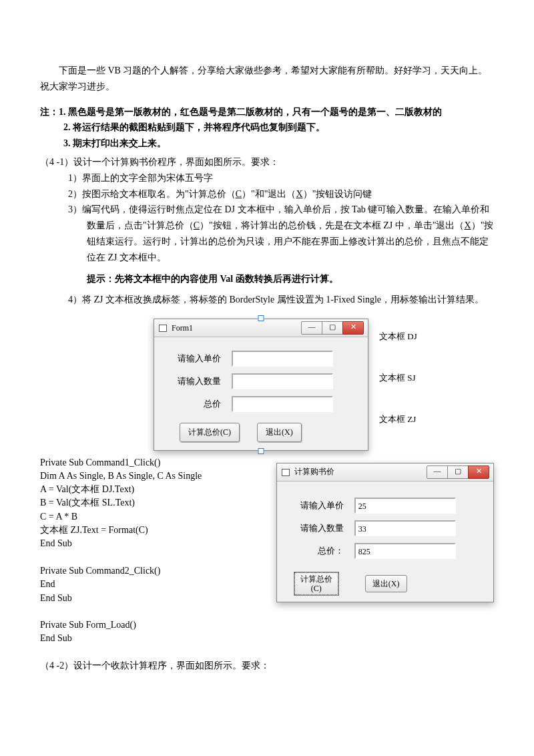 Image resolution: width=534 pixels, height=756 pixels. Describe the element at coordinates (279, 432) in the screenshot. I see `exit-button: 退出(X)` at that location.